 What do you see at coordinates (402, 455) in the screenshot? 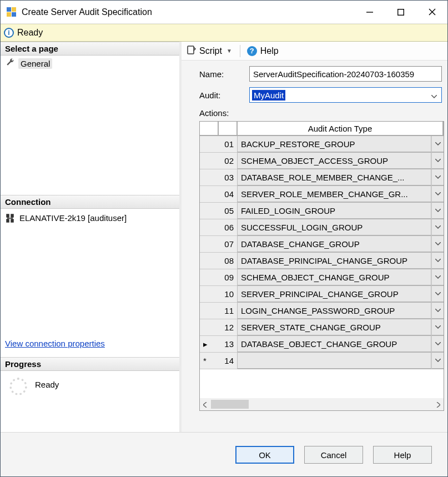
I see `help-dialog-button: Help` at bounding box center [402, 455].